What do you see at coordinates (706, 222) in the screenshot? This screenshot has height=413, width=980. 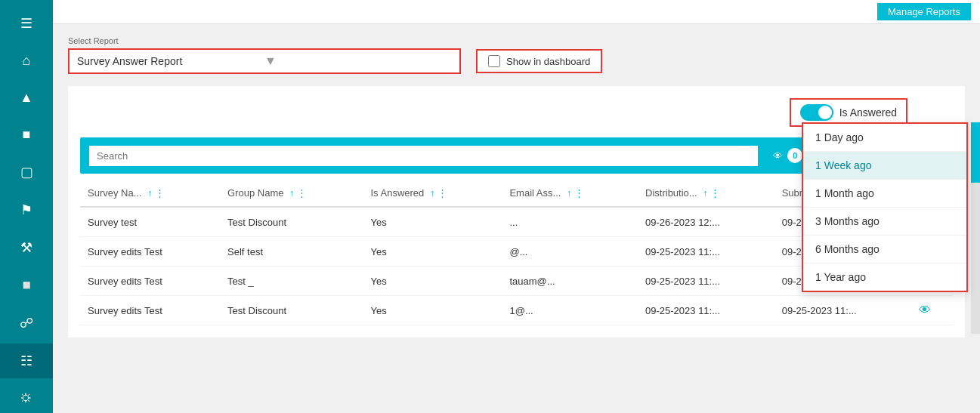 I see `cell-distribution: 09-26-2023 12:...` at bounding box center [706, 222].